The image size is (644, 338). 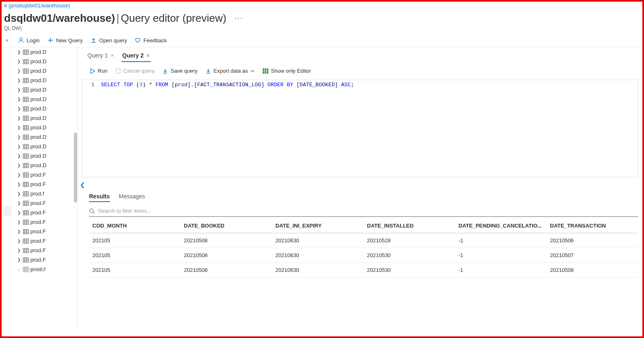 What do you see at coordinates (109, 40) in the screenshot?
I see `open-query-button: Open query` at bounding box center [109, 40].